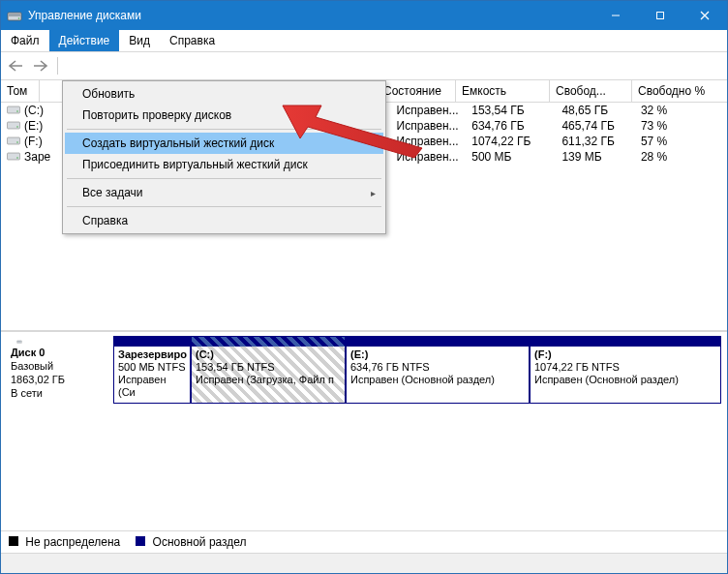 The height and width of the screenshot is (574, 728). I want to click on volume-free-pct: 28 %, so click(682, 157).